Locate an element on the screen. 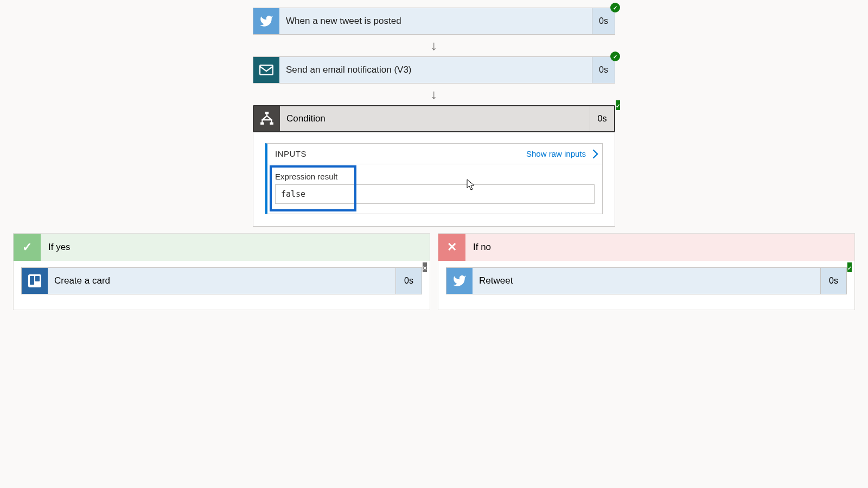  expression-result-value: false is located at coordinates (435, 194).